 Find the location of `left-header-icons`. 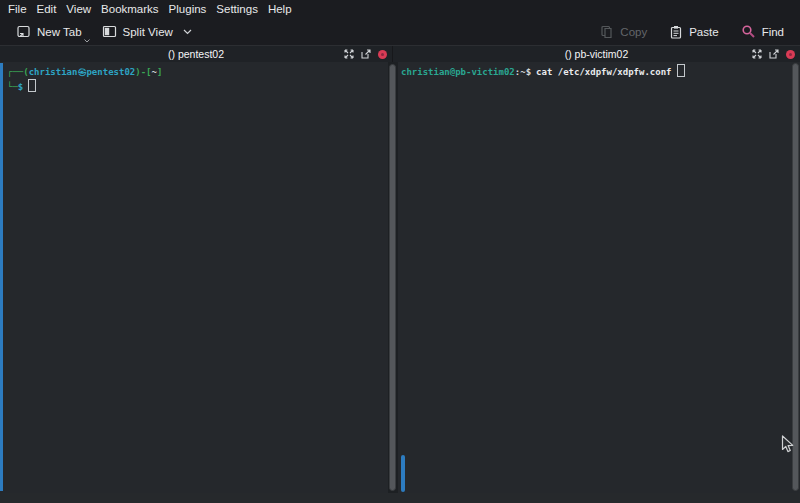

left-header-icons is located at coordinates (366, 54).